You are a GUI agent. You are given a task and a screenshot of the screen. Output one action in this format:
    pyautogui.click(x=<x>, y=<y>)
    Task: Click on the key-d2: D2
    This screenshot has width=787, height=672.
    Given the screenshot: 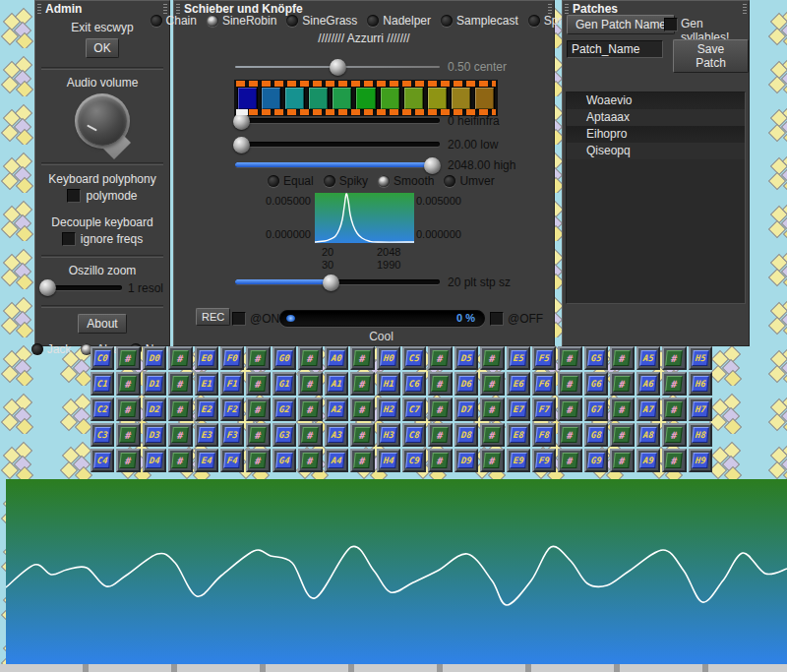 What is the action you would take?
    pyautogui.click(x=154, y=409)
    